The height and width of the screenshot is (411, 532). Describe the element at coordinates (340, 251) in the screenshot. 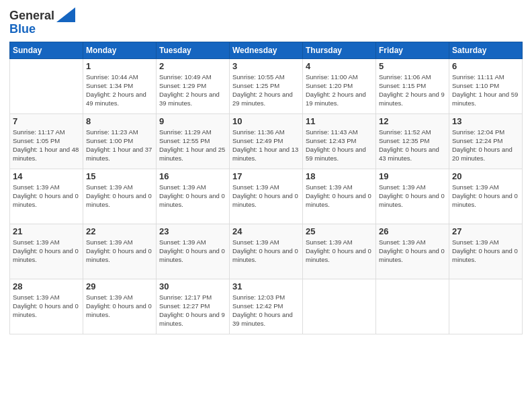

I see `calendar-cell: 25Sunset: 1:39 AM Daylight: 0 hours and …` at that location.